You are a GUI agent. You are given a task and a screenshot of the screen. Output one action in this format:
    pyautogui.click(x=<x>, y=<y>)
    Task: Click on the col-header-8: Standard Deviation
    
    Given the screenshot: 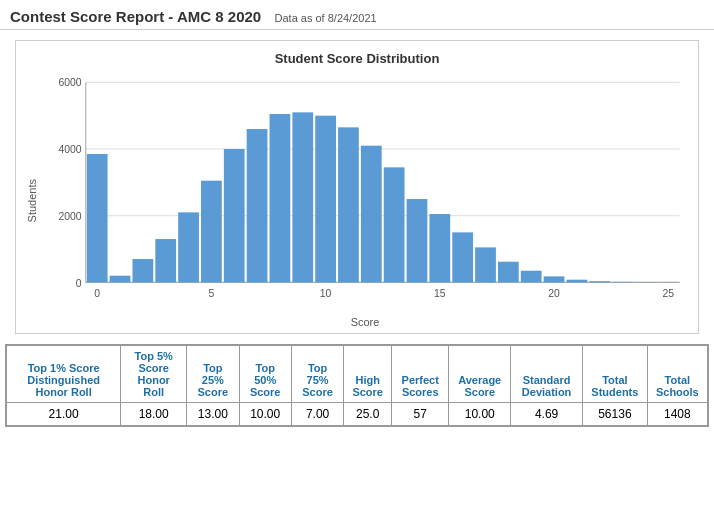 What is the action you would take?
    pyautogui.click(x=547, y=374)
    